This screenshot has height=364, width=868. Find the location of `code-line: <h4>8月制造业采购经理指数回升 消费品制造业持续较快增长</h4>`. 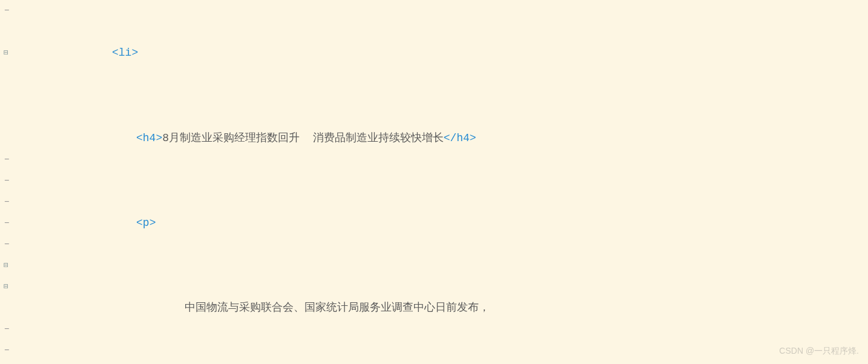

code-line: <h4>8月制造业采购经理指数回升 消费品制造业持续较快增长</h4> is located at coordinates (442, 138).